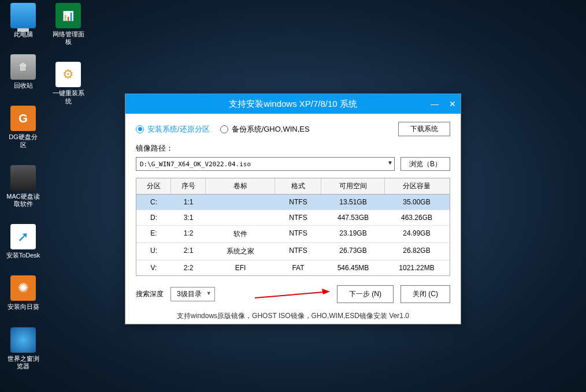  I want to click on icon-recycle-bin: 🗑 回收站, so click(23, 72).